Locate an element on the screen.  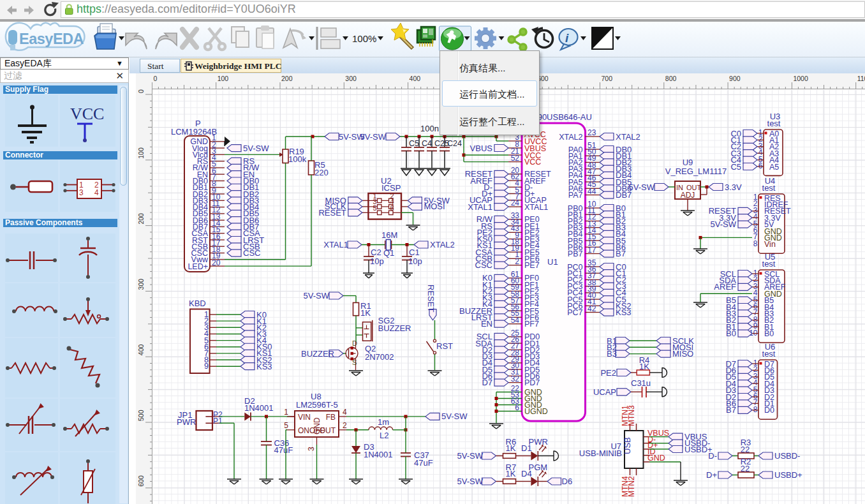
svg-text: USB-MINIB is located at coordinates (601, 453).